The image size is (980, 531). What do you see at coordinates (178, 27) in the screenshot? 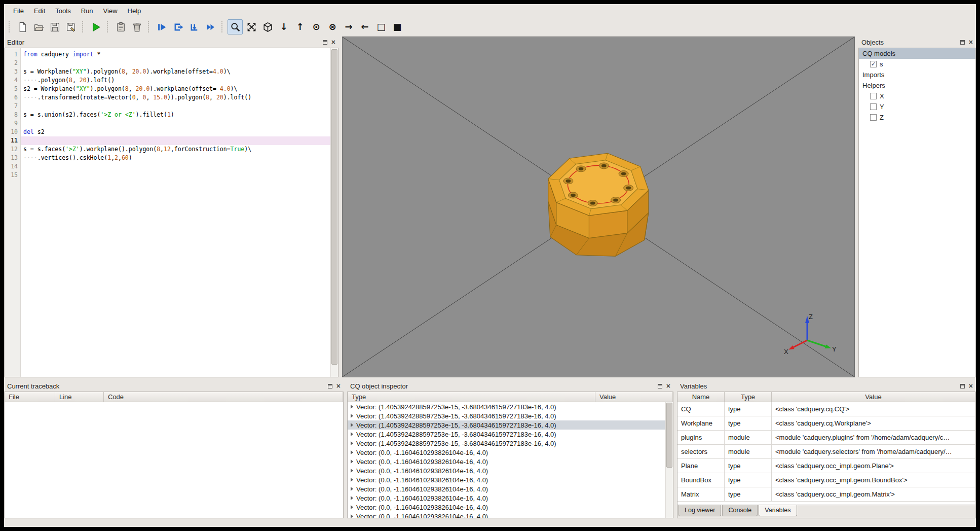
I see `step-over-button` at bounding box center [178, 27].